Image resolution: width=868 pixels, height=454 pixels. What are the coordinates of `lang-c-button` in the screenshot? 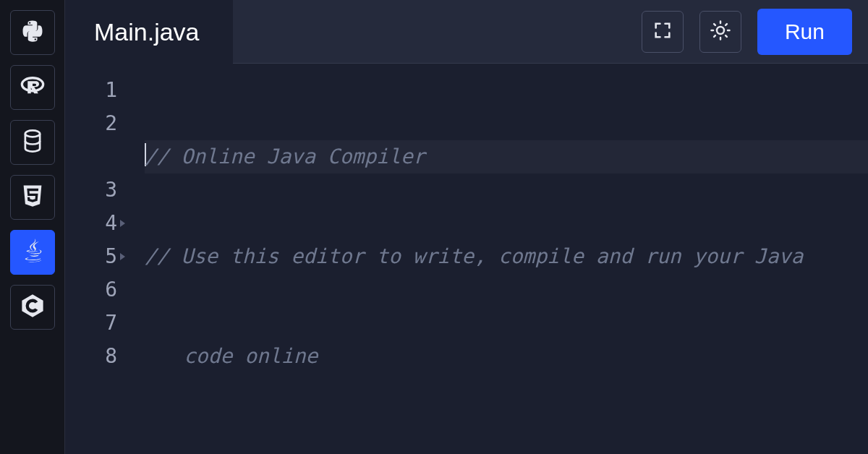 It's located at (33, 307).